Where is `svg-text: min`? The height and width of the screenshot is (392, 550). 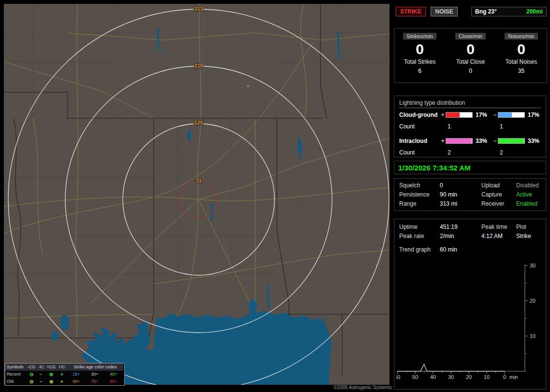 svg-text: min is located at coordinates (514, 377).